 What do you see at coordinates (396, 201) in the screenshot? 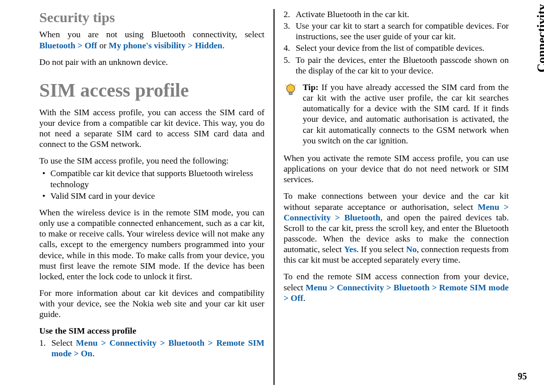
I see `text: To make connections between your device …` at bounding box center [396, 201].